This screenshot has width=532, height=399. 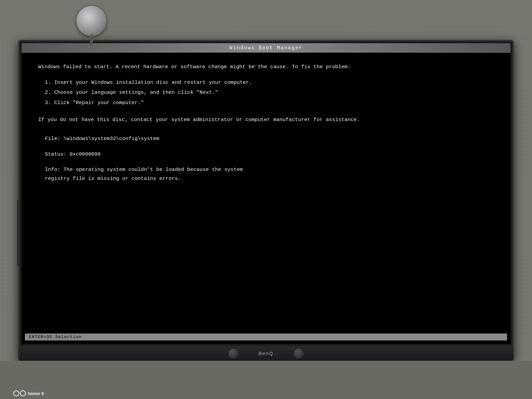 I want to click on status-line: Status: 0xc0000098, so click(x=269, y=154).